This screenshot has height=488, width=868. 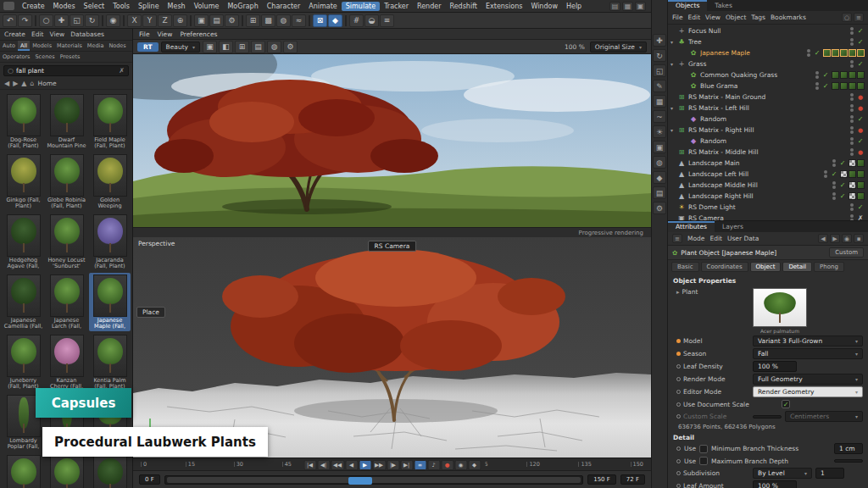 What do you see at coordinates (360, 481) in the screenshot?
I see `range-slider-handle` at bounding box center [360, 481].